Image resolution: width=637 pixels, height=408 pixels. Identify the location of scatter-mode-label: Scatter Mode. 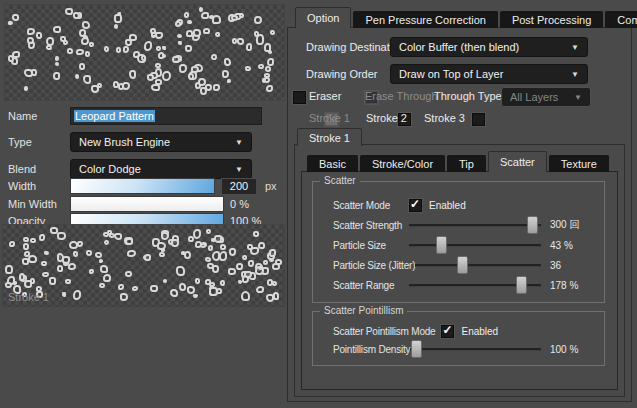
(371, 206).